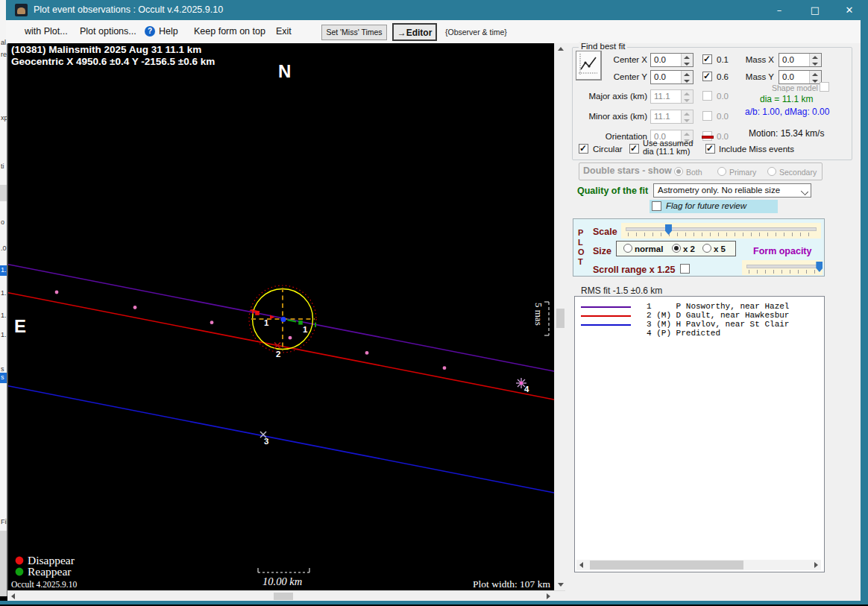  What do you see at coordinates (628, 171) in the screenshot?
I see `double-stars-label: Double stars - show` at bounding box center [628, 171].